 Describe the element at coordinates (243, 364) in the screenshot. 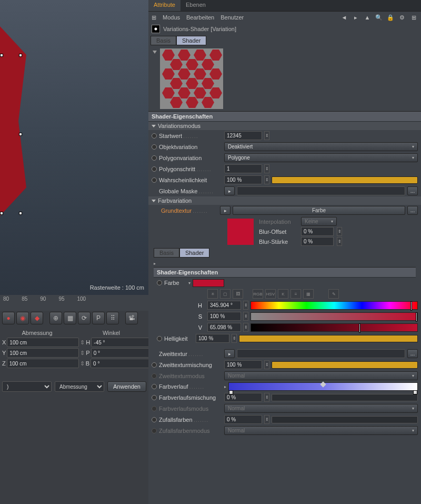

I see `tex2mix-input` at that location.